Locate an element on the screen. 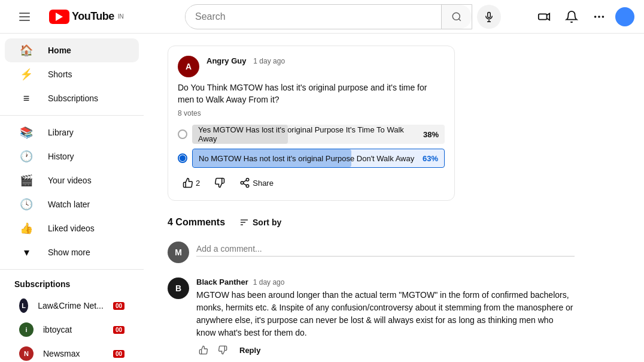 This screenshot has width=644, height=362. sub-badge-newsmax: 00 is located at coordinates (119, 354).